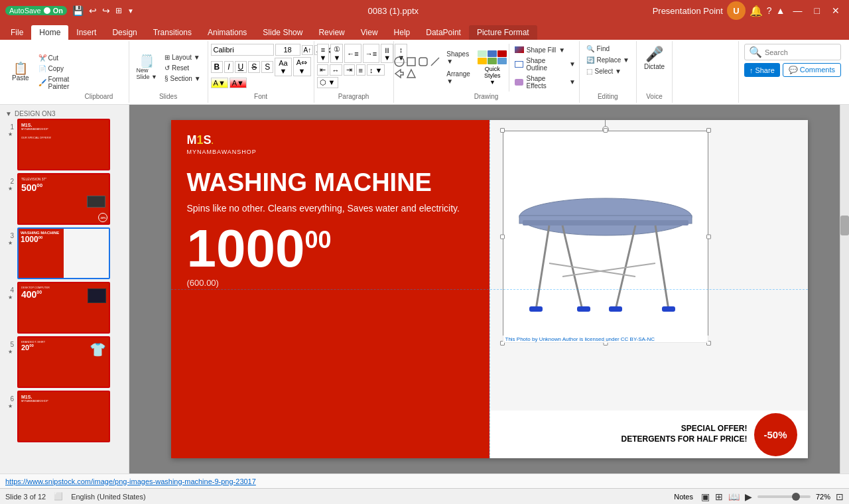  I want to click on bullets-button: ≡ ▼, so click(324, 53).